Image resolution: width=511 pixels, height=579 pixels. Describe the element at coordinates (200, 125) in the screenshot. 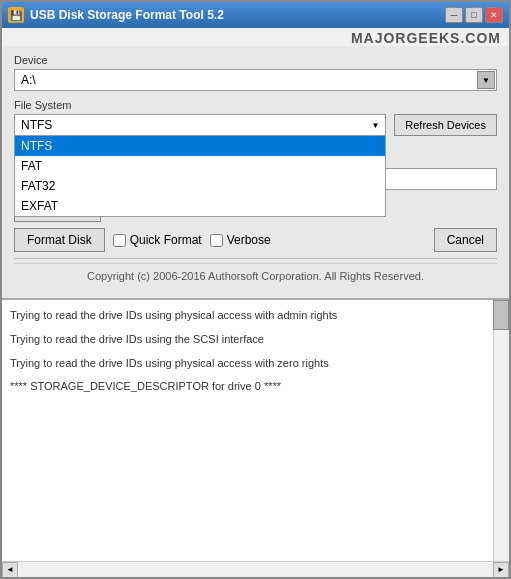

I see `filesystem-select-wrapper: NTFS ▼ NTFS FAT FAT32 EXFAT` at that location.